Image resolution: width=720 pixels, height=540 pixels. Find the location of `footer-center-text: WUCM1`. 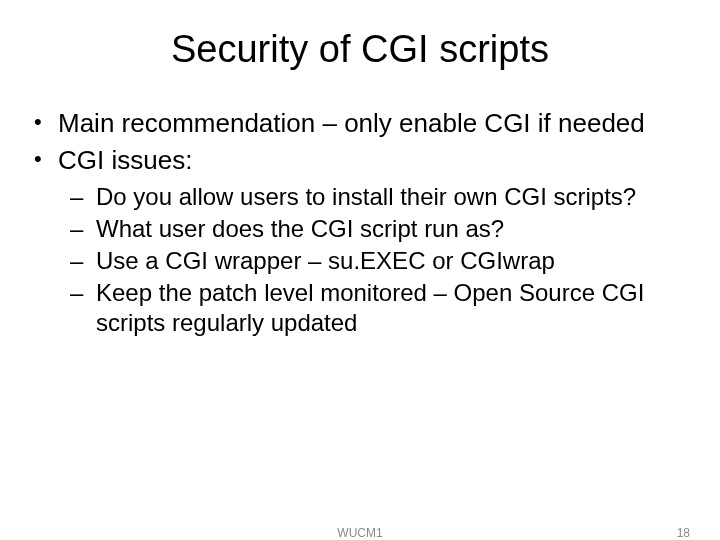

footer-center-text: WUCM1 is located at coordinates (360, 533).